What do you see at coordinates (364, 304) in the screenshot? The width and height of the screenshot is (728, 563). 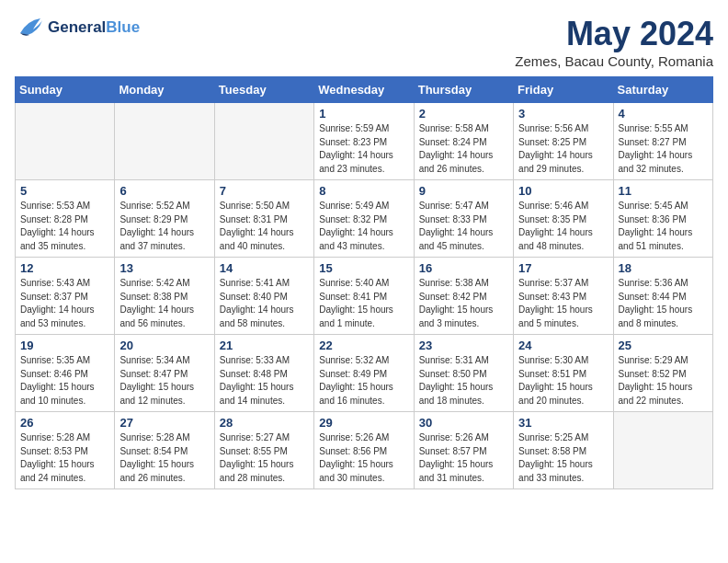 I see `day-info: Sunrise: 5:40 AM Sunset: 8:41 PM Dayligh…` at bounding box center [364, 304].